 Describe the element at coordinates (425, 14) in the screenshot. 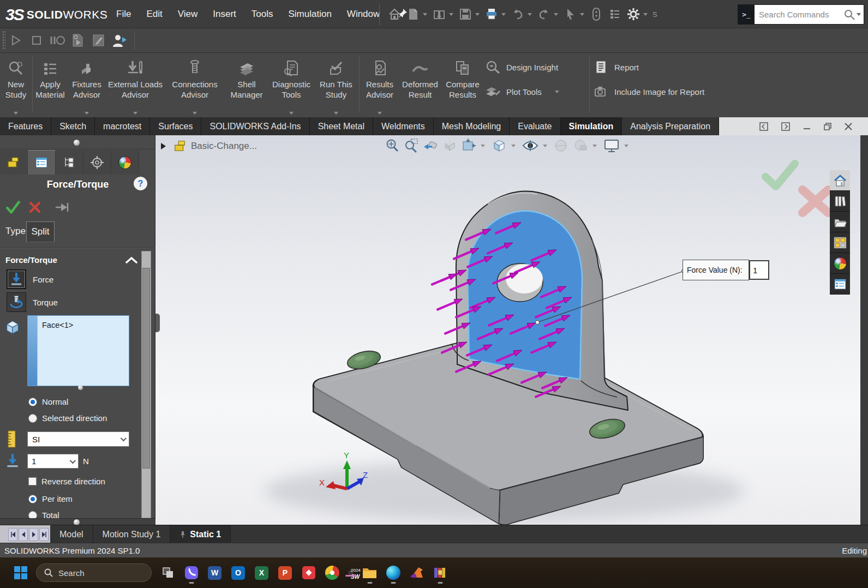

I see `new-file-dropdown` at that location.